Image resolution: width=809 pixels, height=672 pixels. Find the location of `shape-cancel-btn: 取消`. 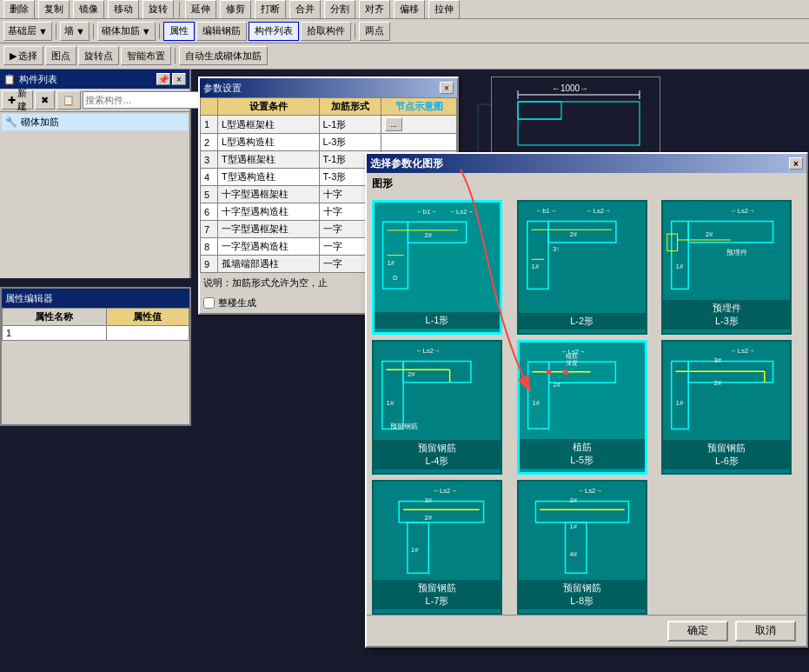

shape-cancel-btn: 取消 is located at coordinates (766, 631).